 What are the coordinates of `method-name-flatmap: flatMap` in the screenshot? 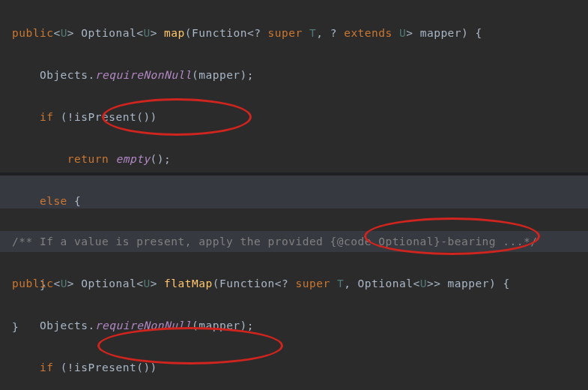 It's located at (189, 284).